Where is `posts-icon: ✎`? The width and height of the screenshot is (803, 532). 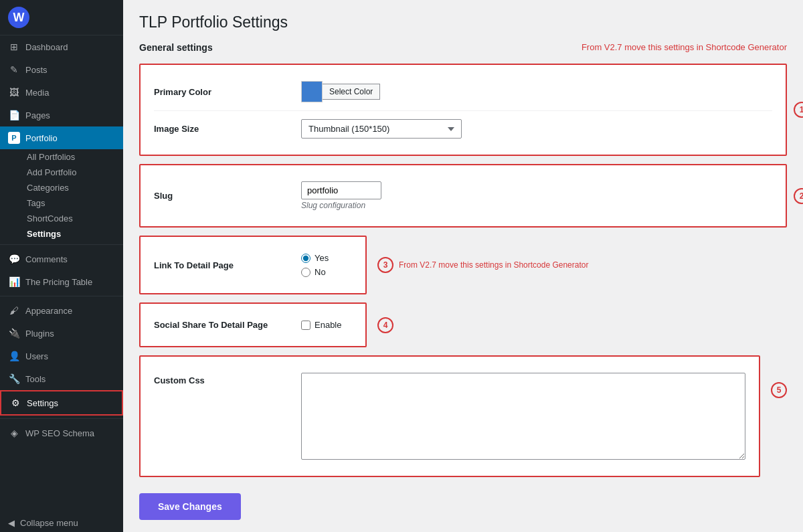
posts-icon: ✎ is located at coordinates (14, 70).